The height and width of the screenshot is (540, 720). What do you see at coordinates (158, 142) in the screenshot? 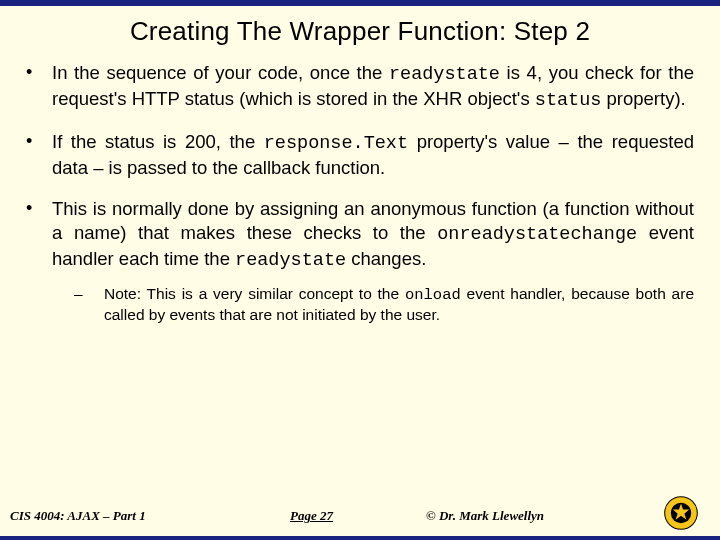
I see `b2-text-a: If the status is 200, the` at bounding box center [158, 142].